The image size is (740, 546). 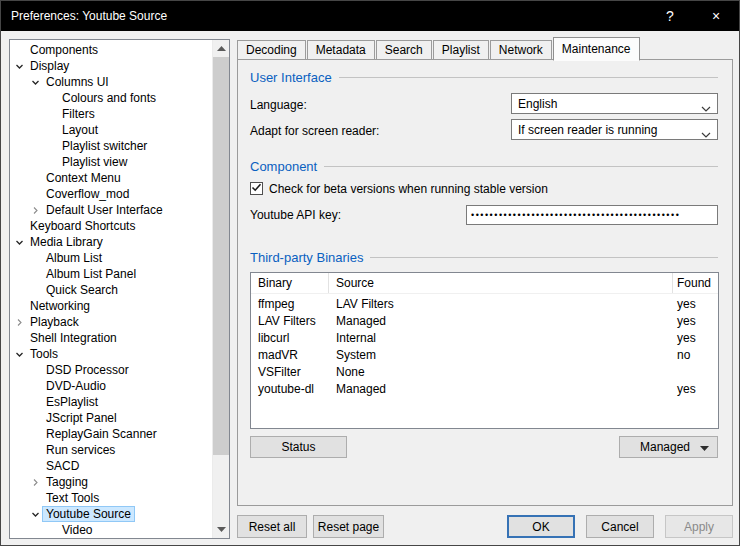 I want to click on tree-item-tools: Tools, so click(x=120, y=354).